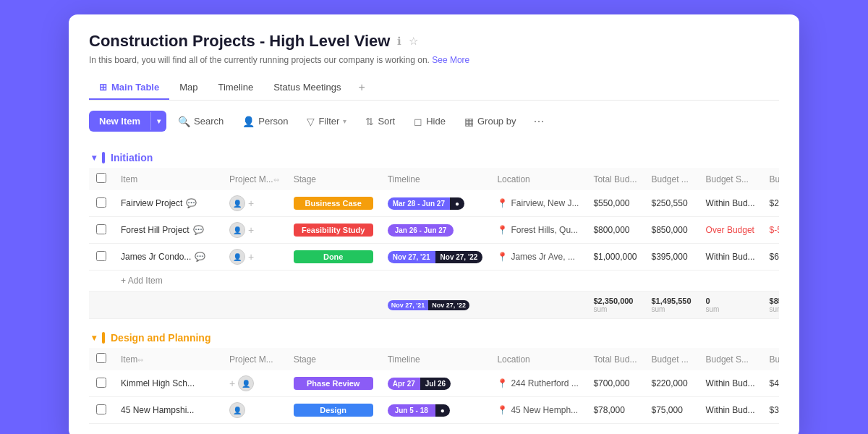 This screenshot has width=868, height=434. What do you see at coordinates (140, 360) in the screenshot?
I see `item-resize: ⇔` at bounding box center [140, 360].